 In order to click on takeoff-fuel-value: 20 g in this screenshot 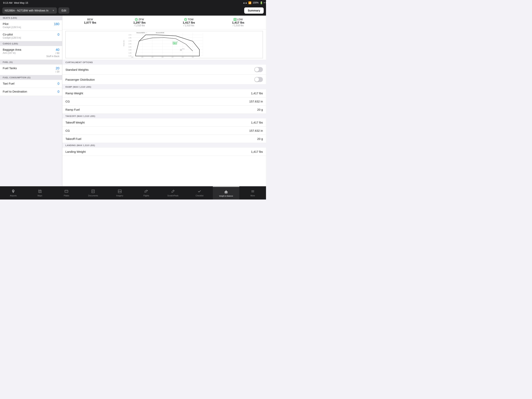, I will do `click(260, 139)`.